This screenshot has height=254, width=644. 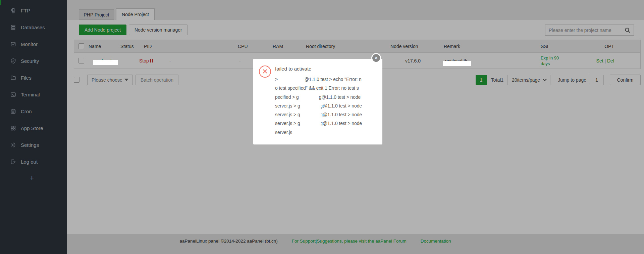 I want to click on remark-redaction-box, so click(x=457, y=64).